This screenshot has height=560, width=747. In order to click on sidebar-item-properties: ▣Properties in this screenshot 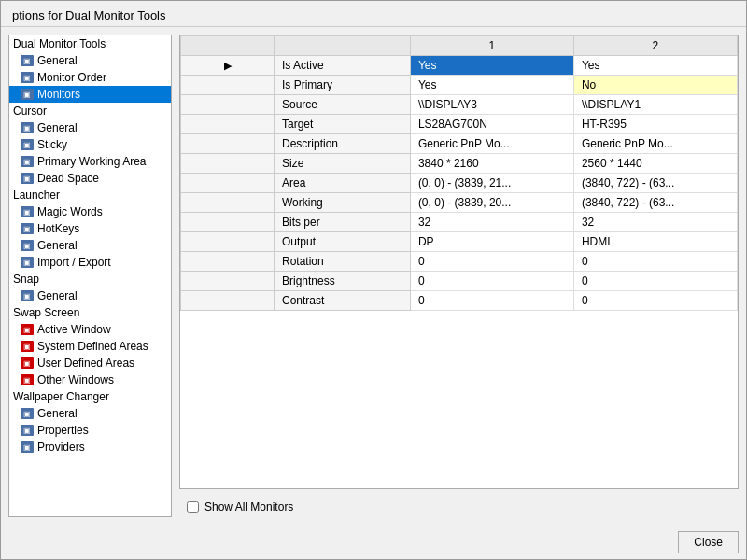, I will do `click(90, 430)`.